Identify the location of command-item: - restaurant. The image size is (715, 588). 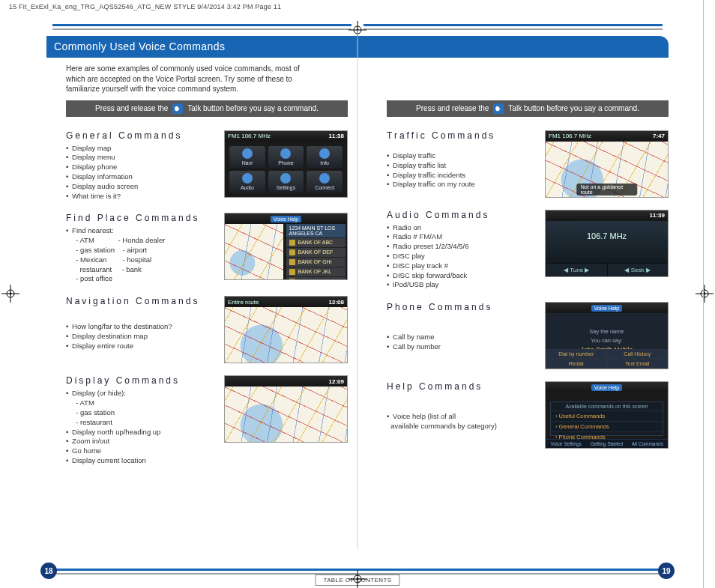
(141, 422).